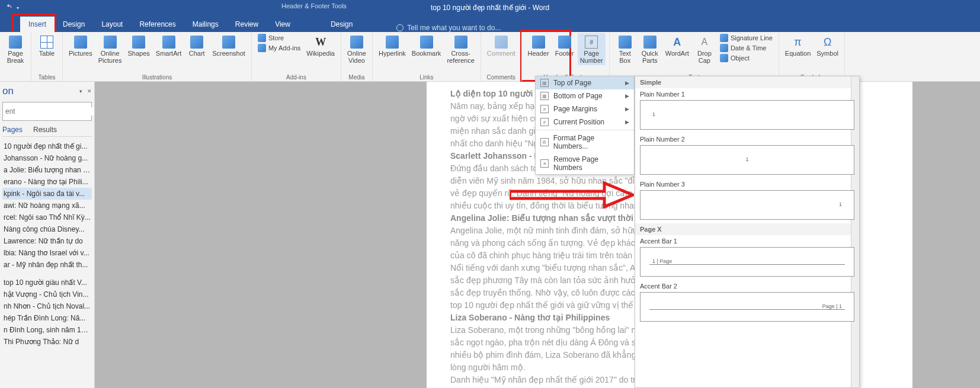 Image resolution: width=980 pixels, height=388 pixels. Describe the element at coordinates (449, 28) in the screenshot. I see `tell-me-search: Tell me what you want to do...` at that location.